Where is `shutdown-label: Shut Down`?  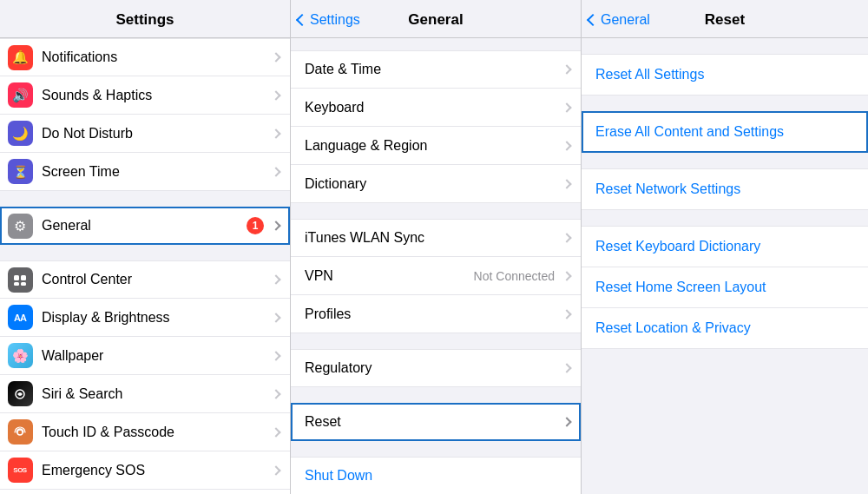 shutdown-label: Shut Down is located at coordinates (431, 476).